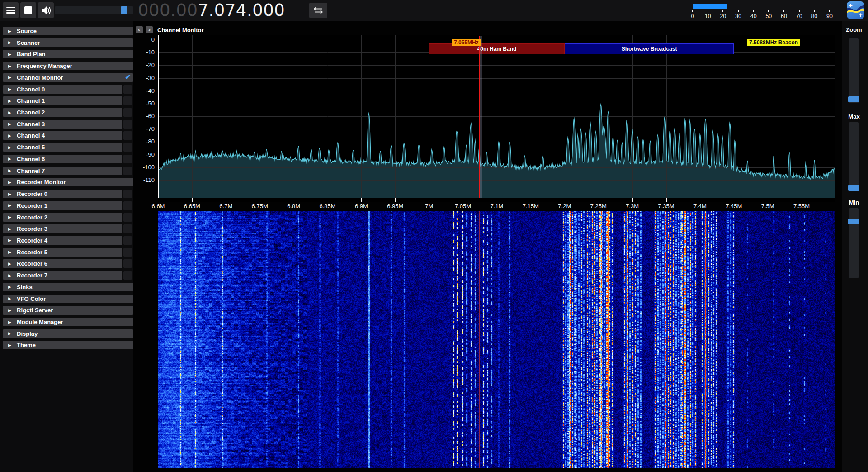  What do you see at coordinates (68, 299) in the screenshot?
I see `sidebar-item-bar: ▶VFO Color` at bounding box center [68, 299].